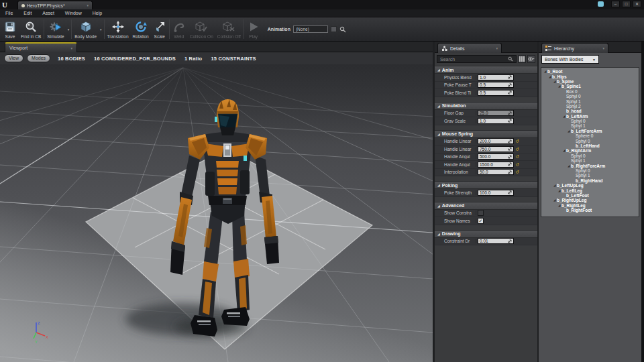  I want to click on tree-item-b_leftleg: ◢b_LeftLeg, so click(590, 190).